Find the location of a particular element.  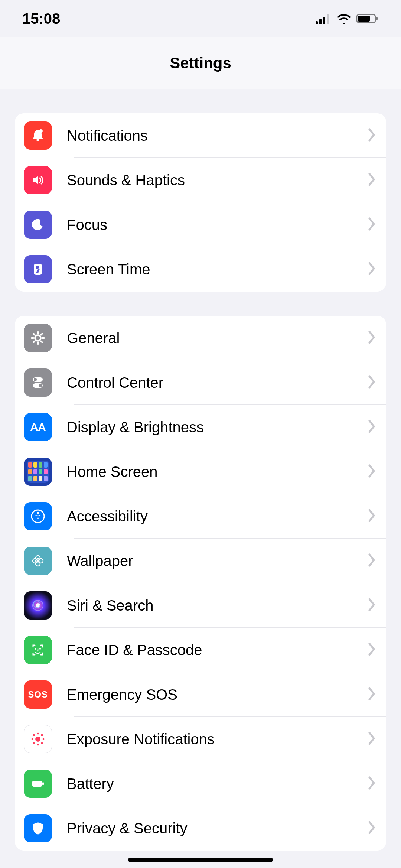

settings-row-privacy: Privacy & Security is located at coordinates (200, 828).